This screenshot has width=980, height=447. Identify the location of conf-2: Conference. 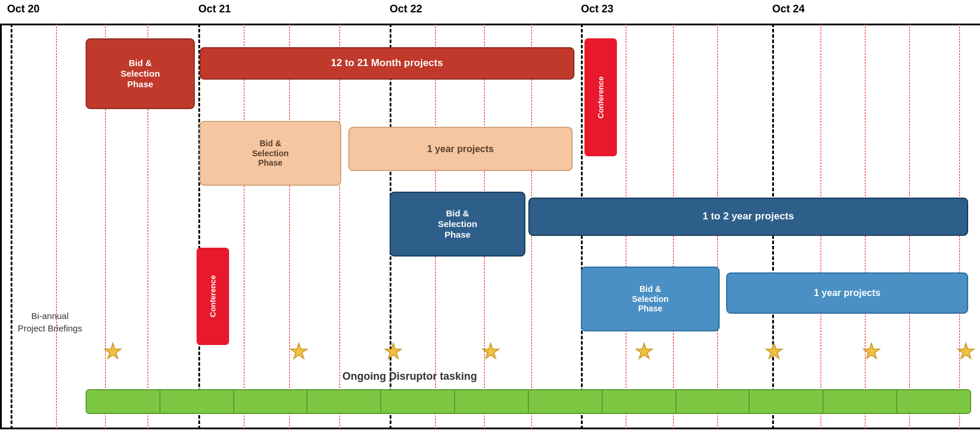
(213, 296).